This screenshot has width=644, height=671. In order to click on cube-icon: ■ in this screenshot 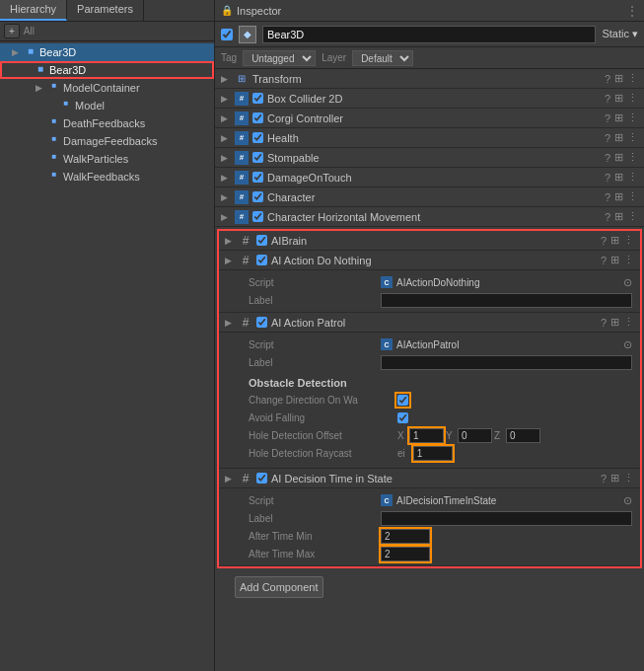, I will do `click(31, 52)`.